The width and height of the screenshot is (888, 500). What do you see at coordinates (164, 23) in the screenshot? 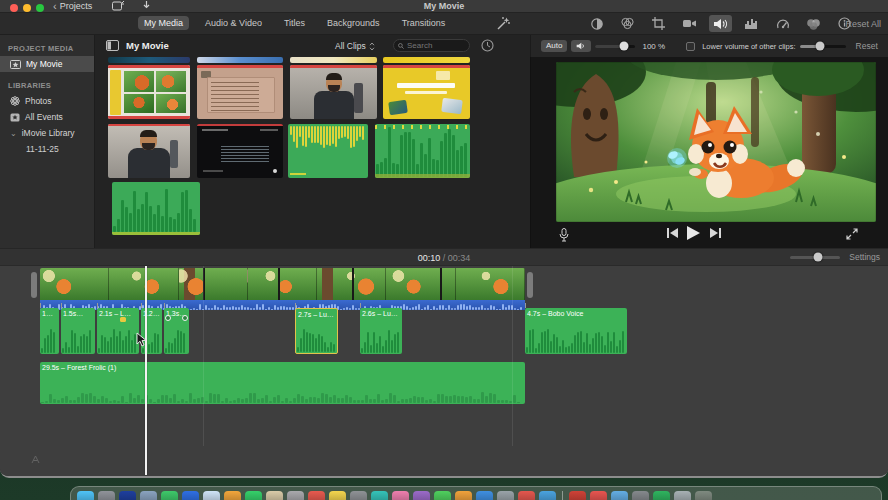
I see `tab-my-media: My Media` at bounding box center [164, 23].